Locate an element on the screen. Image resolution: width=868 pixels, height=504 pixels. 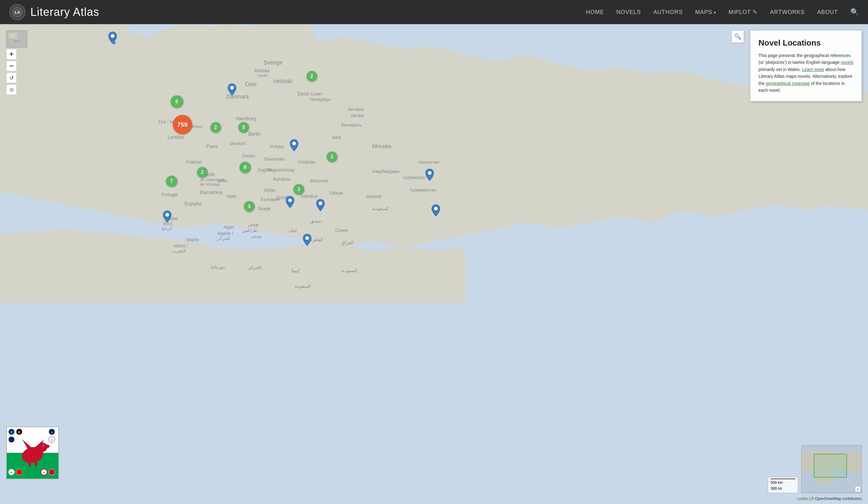
scale-km: 500 km is located at coordinates (783, 483).